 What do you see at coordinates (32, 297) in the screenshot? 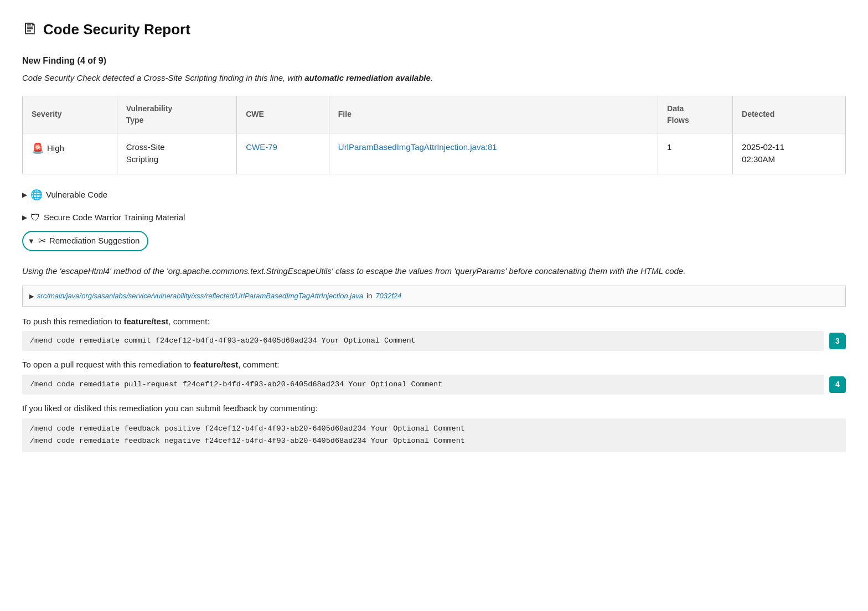
I see `file-ref-arrow: ▶` at bounding box center [32, 297].